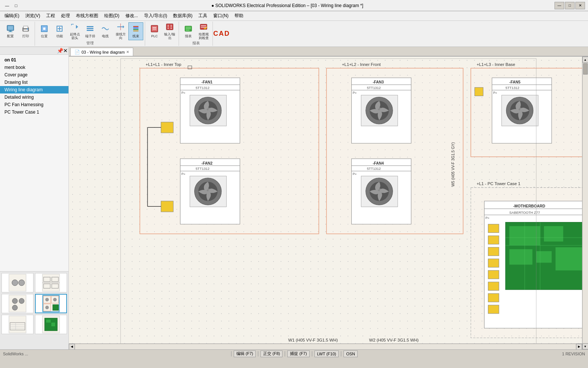  Describe the element at coordinates (75, 31) in the screenshot. I see `toolbar-arrow: 起终点箭头` at that location.